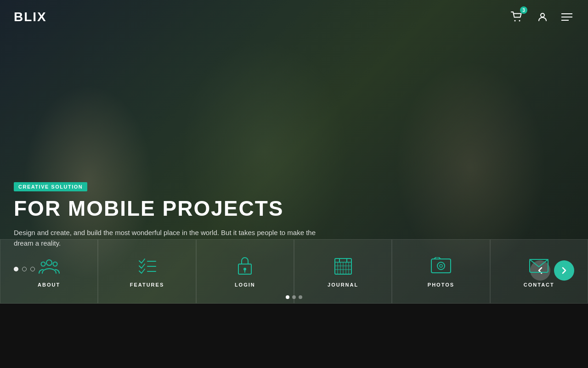 Image resolution: width=588 pixels, height=368 pixels. I want to click on cart-button: 3, so click(517, 17).